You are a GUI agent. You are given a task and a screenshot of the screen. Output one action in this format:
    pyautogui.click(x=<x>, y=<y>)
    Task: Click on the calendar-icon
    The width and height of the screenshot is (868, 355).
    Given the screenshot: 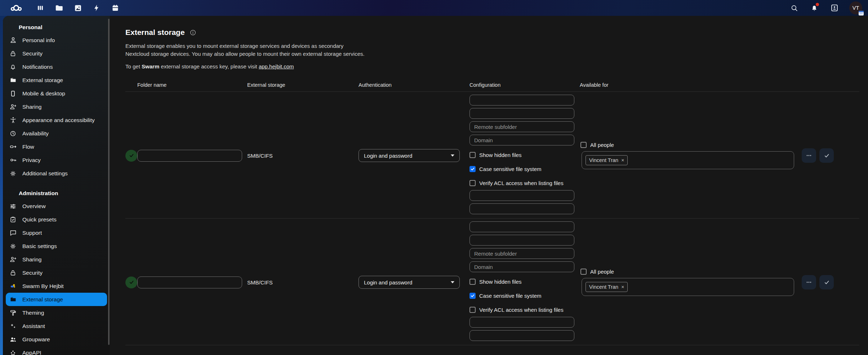 What is the action you would take?
    pyautogui.click(x=115, y=8)
    